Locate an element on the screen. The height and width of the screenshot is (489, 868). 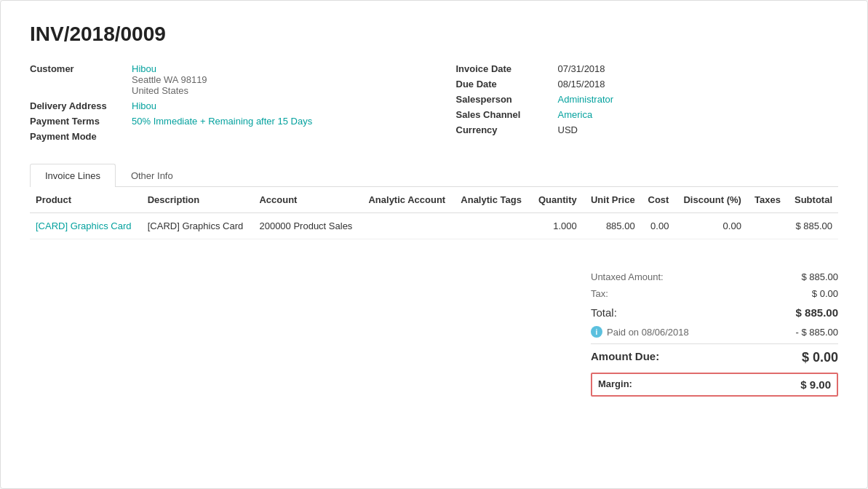
due-date-label: Due Date is located at coordinates (507, 84).